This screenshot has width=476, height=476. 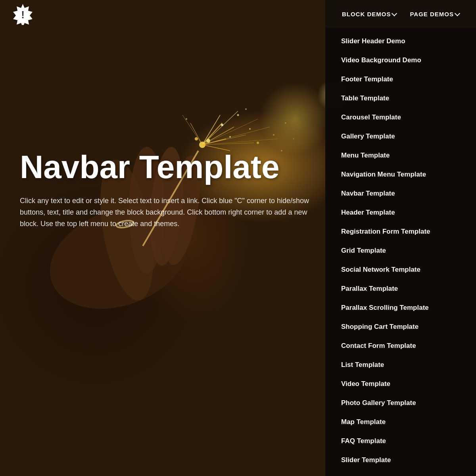 I want to click on nav-links: BLOCK DEMOS PAGE DEMOS, so click(x=401, y=14).